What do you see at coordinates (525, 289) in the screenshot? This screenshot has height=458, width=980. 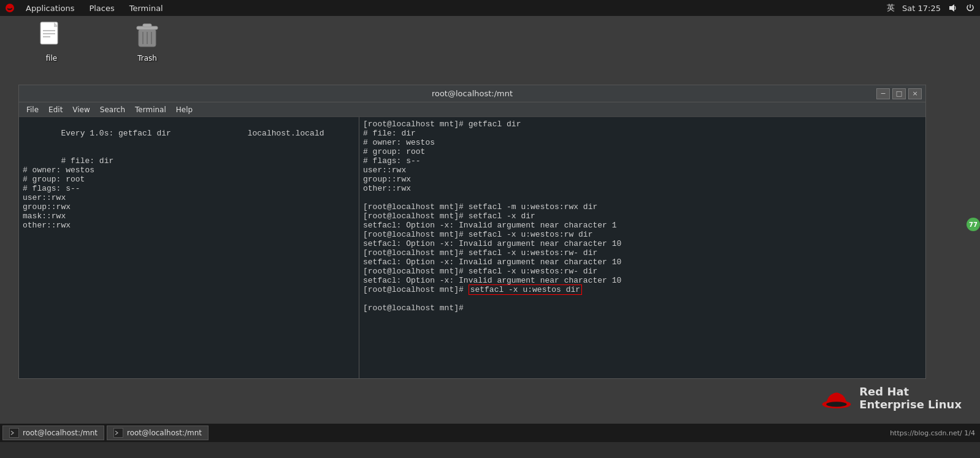 I see `highlighted-command: setfacl -x u:westos dir` at bounding box center [525, 289].